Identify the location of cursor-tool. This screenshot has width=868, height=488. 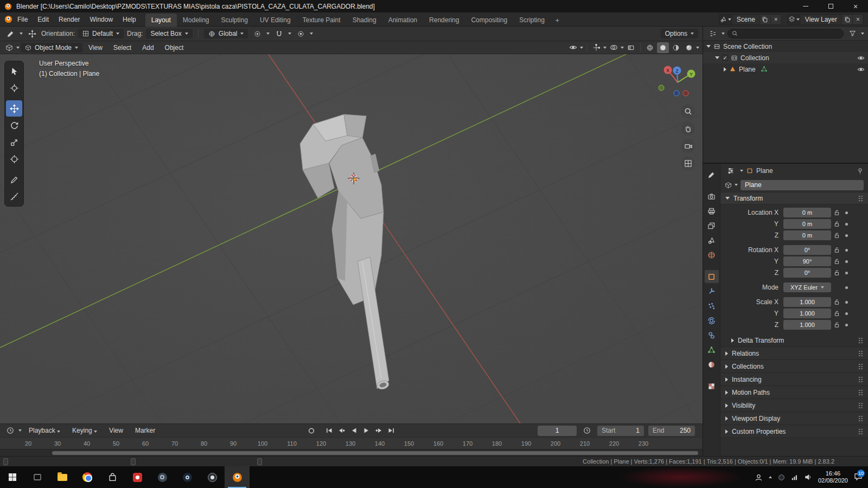
(14, 88).